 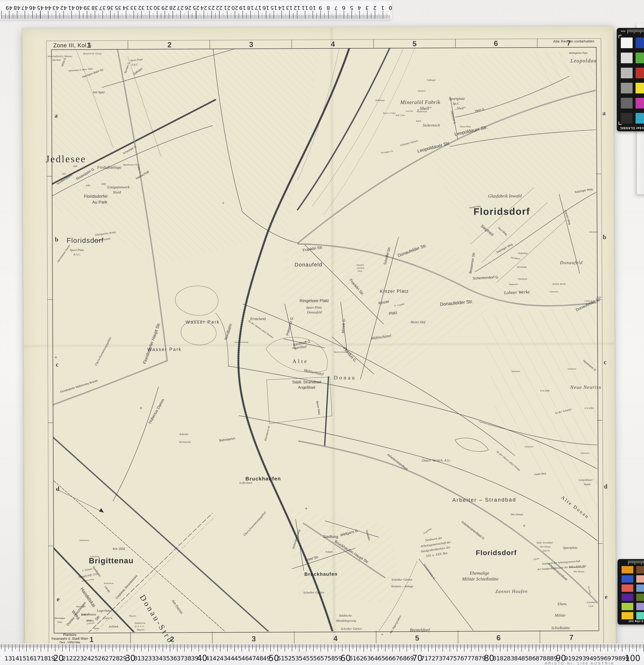 What do you see at coordinates (484, 500) in the screenshot?
I see `map-label: Arbeiter – Strandbad` at bounding box center [484, 500].